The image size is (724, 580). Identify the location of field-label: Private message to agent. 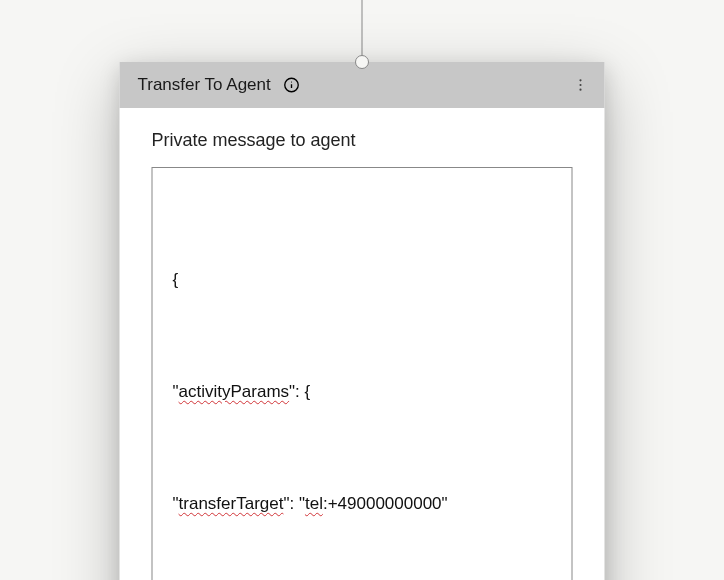
(362, 140).